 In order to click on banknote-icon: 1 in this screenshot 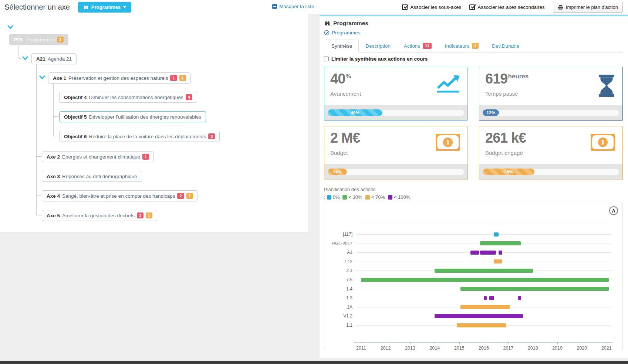, I will do `click(603, 142)`.